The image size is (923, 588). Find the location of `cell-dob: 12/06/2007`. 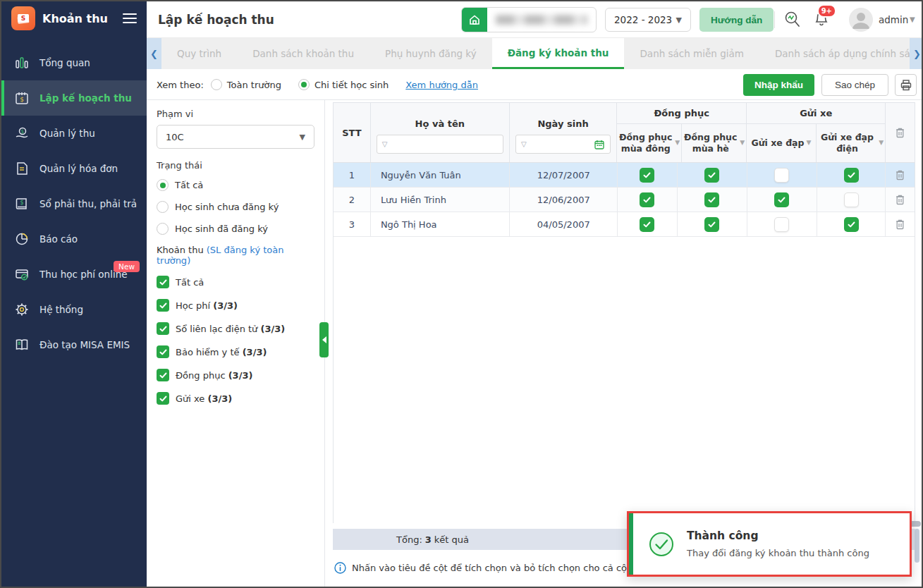

cell-dob: 12/06/2007 is located at coordinates (564, 200).